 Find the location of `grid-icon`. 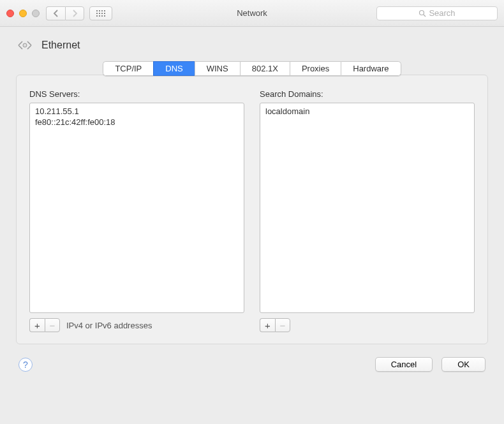

grid-icon is located at coordinates (101, 13).